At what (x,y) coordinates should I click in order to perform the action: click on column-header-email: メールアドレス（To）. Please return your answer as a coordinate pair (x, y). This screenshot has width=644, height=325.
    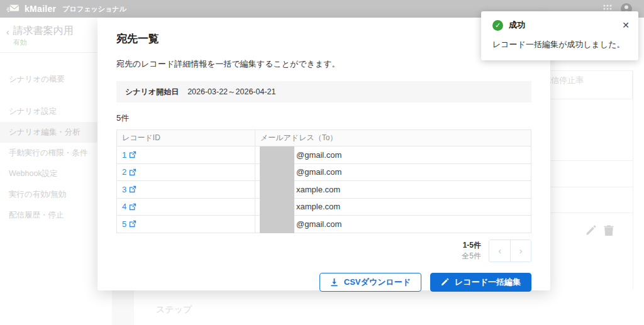
    Looking at the image, I should click on (394, 138).